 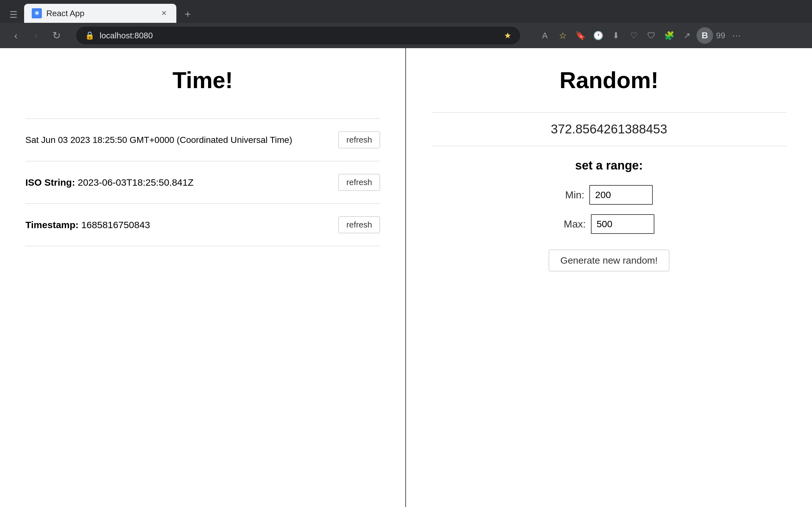 I want to click on history-icon: 🕐, so click(x=598, y=36).